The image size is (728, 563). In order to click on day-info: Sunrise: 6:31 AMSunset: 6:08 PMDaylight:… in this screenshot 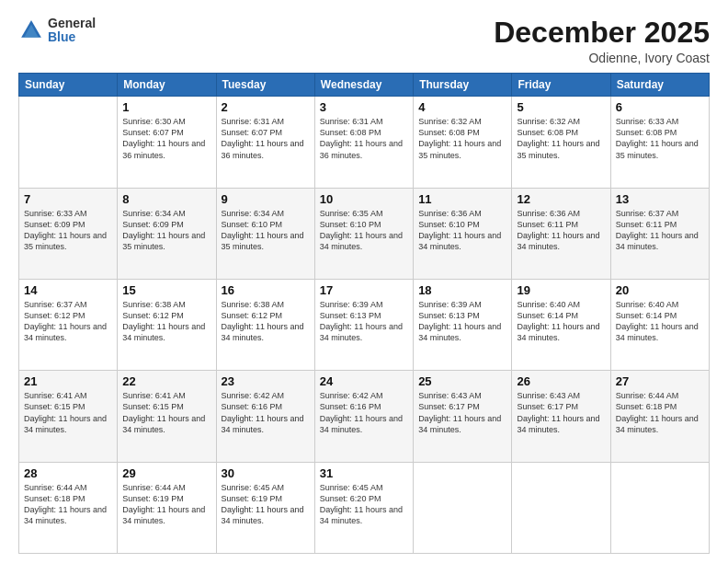, I will do `click(364, 138)`.